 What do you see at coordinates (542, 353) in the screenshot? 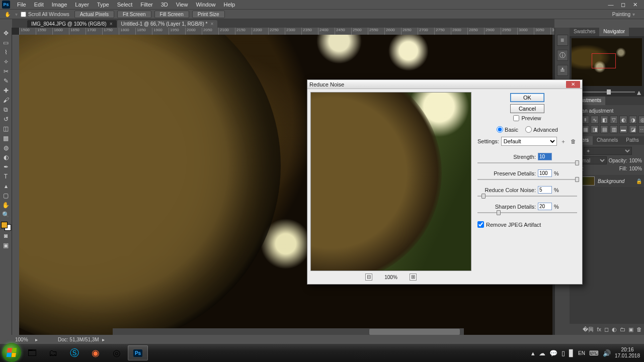
I see `tray-onedrive-icon: ☁` at bounding box center [542, 353].